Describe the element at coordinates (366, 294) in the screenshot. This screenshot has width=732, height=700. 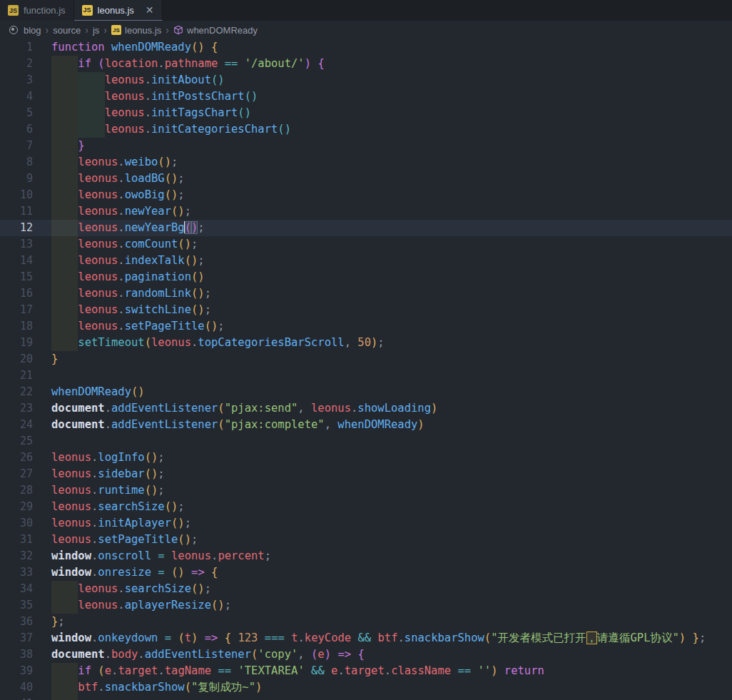
I see `code-line: 16 leonus.randomLink();` at that location.